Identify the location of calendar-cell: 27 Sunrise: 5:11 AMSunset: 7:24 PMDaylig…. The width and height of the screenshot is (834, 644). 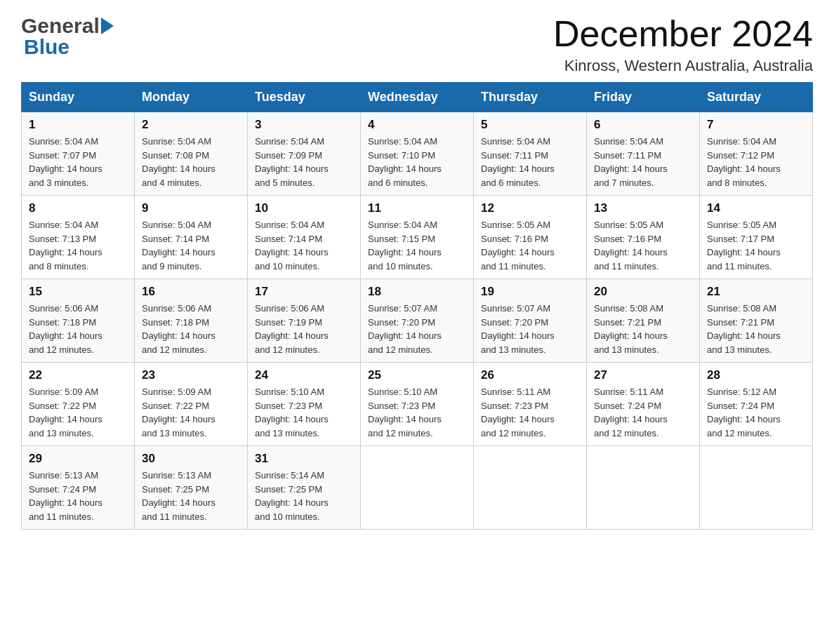
(643, 404).